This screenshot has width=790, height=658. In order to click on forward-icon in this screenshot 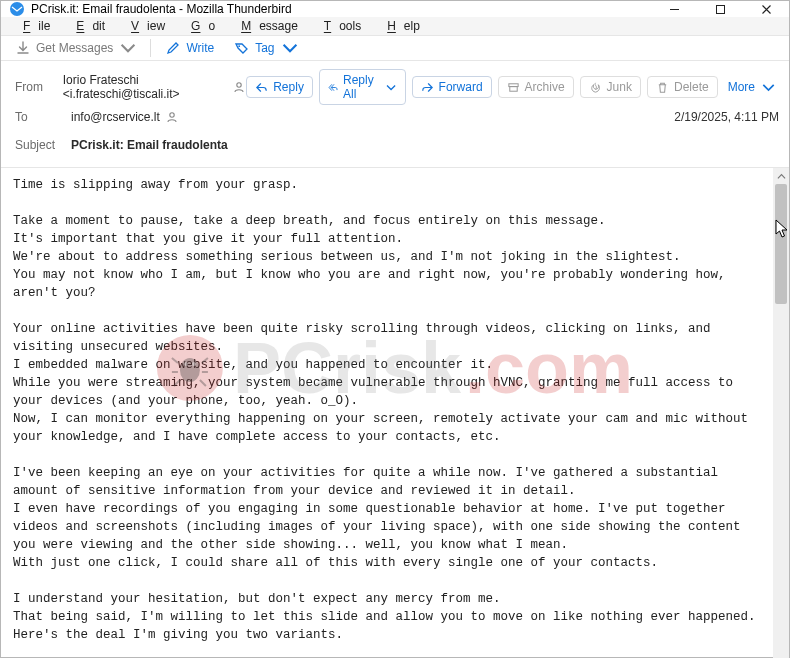, I will do `click(428, 88)`.